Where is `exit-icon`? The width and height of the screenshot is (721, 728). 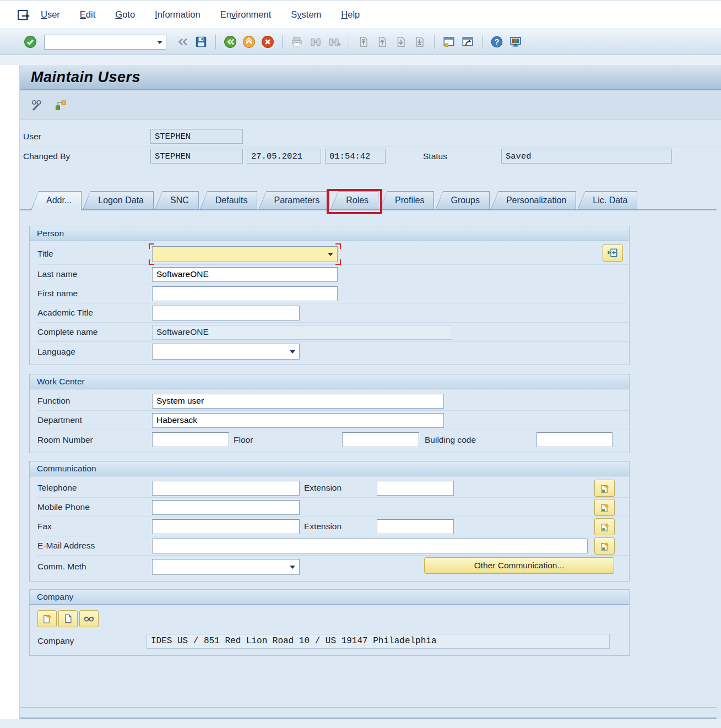 exit-icon is located at coordinates (249, 42).